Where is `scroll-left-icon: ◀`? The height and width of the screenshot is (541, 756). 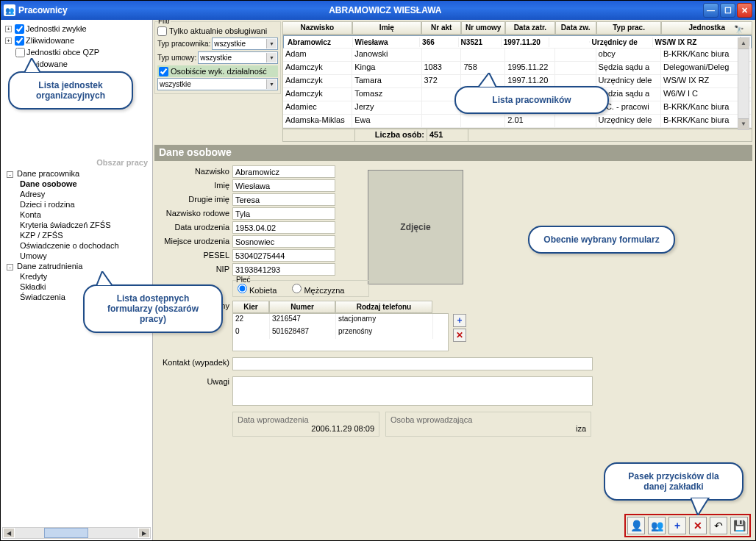 scroll-left-icon: ◀ is located at coordinates (9, 533).